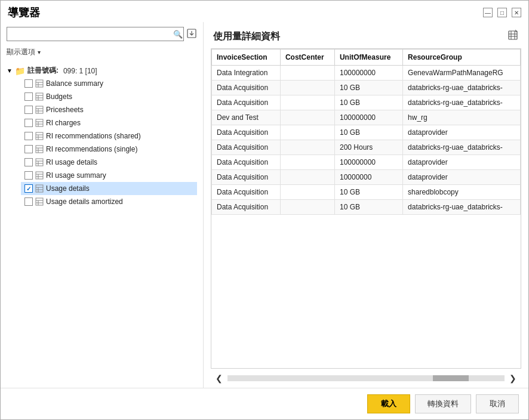  Describe the element at coordinates (497, 404) in the screenshot. I see `cancel-button: 取消` at that location.